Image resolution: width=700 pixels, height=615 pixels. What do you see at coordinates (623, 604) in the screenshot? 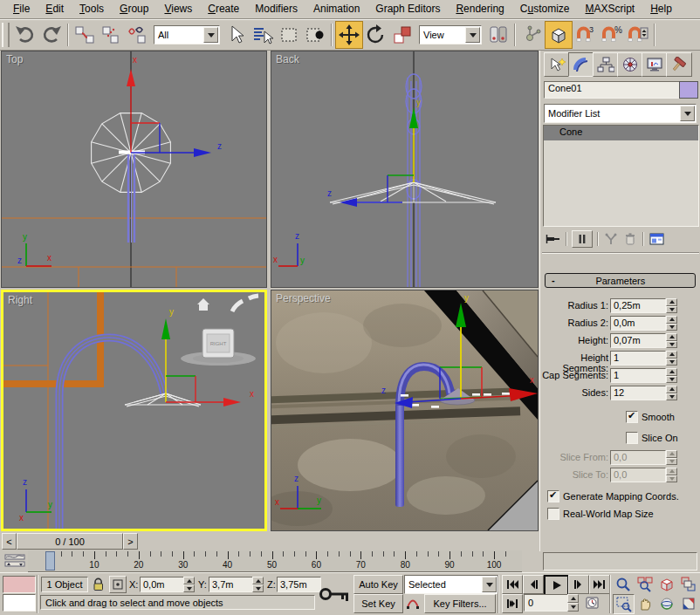
I see `zoom-region-button` at bounding box center [623, 604].